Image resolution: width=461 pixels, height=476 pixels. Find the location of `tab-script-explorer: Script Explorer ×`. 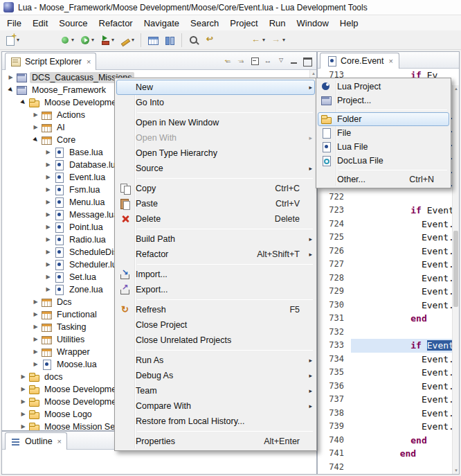

tab-script-explorer: Script Explorer × is located at coordinates (51, 61).